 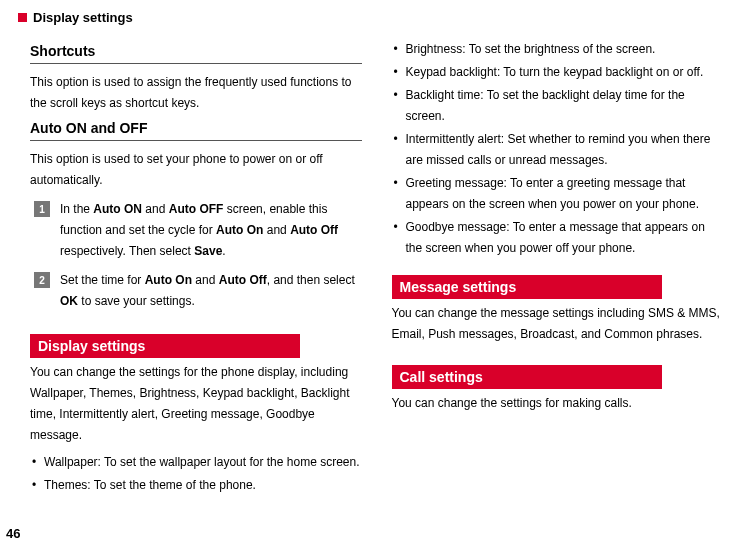 What do you see at coordinates (196, 486) in the screenshot?
I see `bullet-item: • Themes: To set the theme of the phone.` at bounding box center [196, 486].